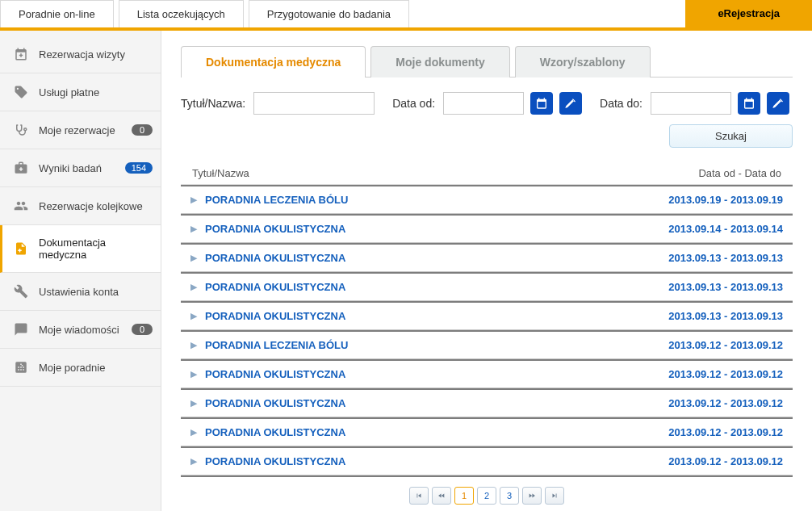  What do you see at coordinates (542, 103) in the screenshot?
I see `date-from-picker-button` at bounding box center [542, 103].